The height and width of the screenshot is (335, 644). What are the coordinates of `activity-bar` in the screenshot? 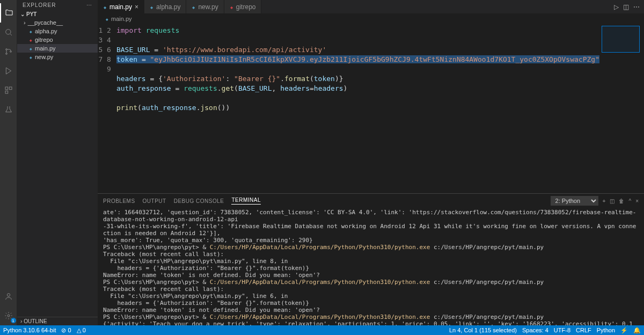 It's located at (9, 163).